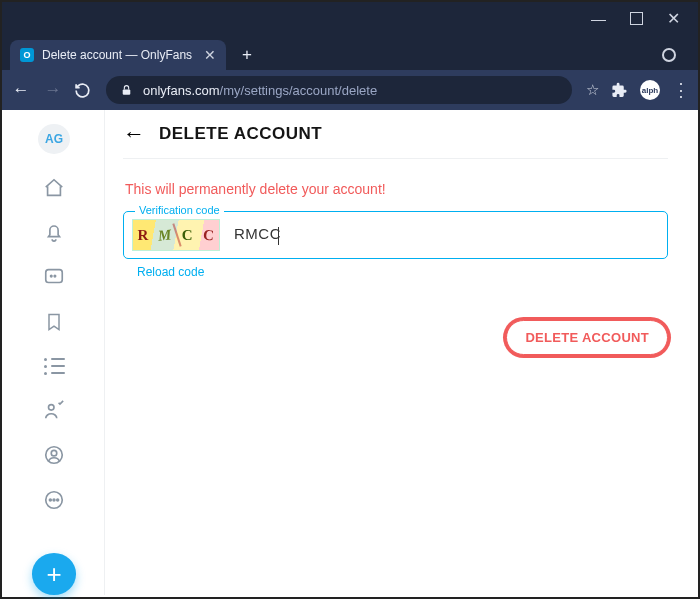  Describe the element at coordinates (176, 235) in the screenshot. I see `captcha-image: R M C C` at that location.